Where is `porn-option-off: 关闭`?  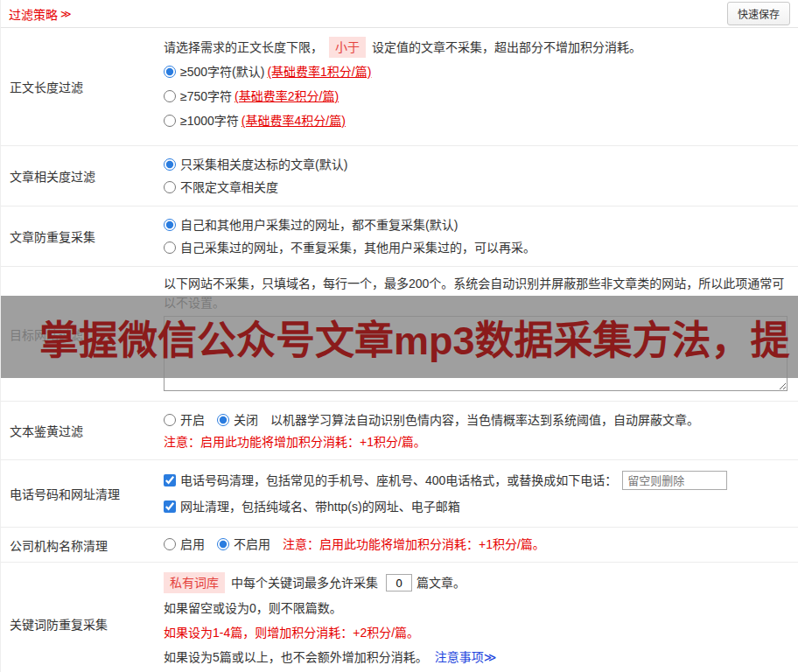
porn-option-off: 关闭 is located at coordinates (238, 420).